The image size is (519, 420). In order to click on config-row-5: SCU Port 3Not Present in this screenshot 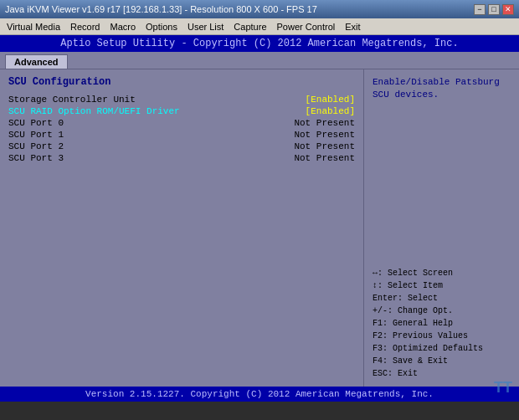, I will do `click(182, 158)`.